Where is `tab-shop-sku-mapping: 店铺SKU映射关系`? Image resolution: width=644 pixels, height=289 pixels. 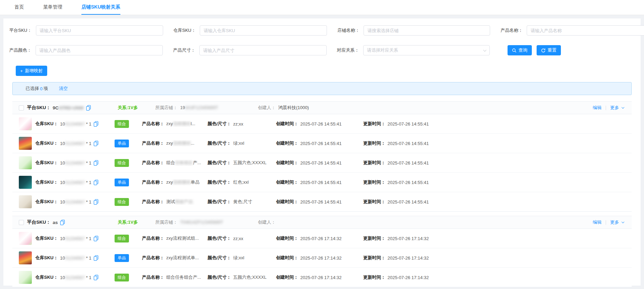 tab-shop-sku-mapping: 店铺SKU映射关系 is located at coordinates (101, 8).